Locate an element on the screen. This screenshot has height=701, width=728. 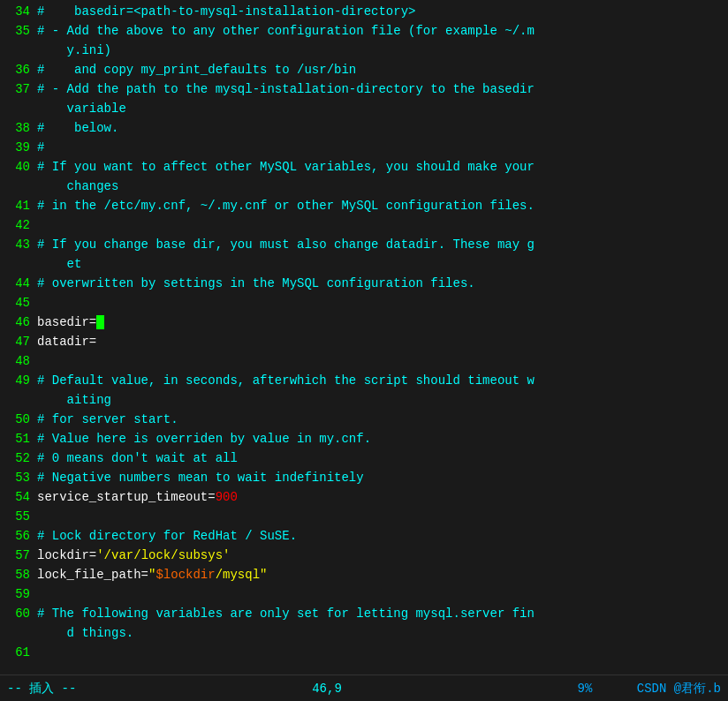
line-58: 58 lock_file_path="$lockdir/mysql" is located at coordinates (364, 575).